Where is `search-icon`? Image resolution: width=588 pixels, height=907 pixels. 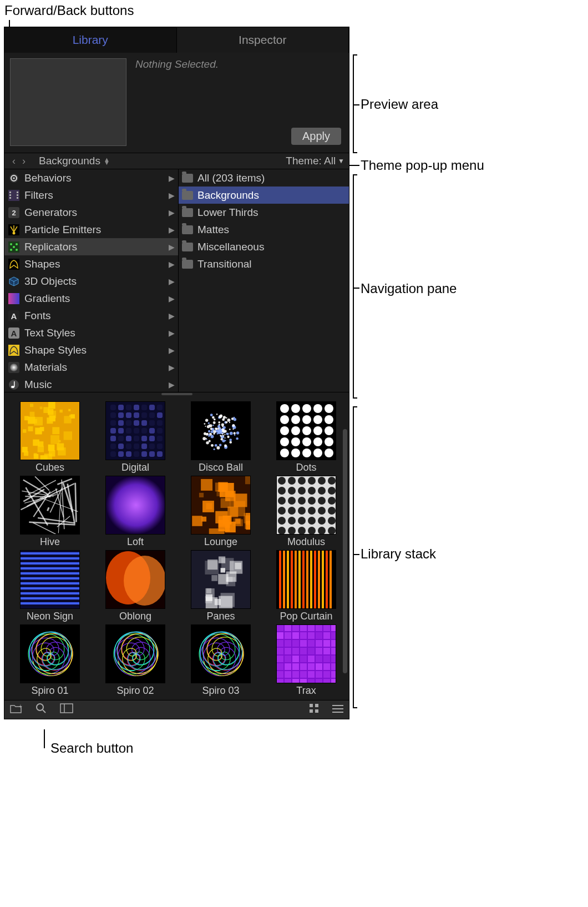
search-icon is located at coordinates (41, 709).